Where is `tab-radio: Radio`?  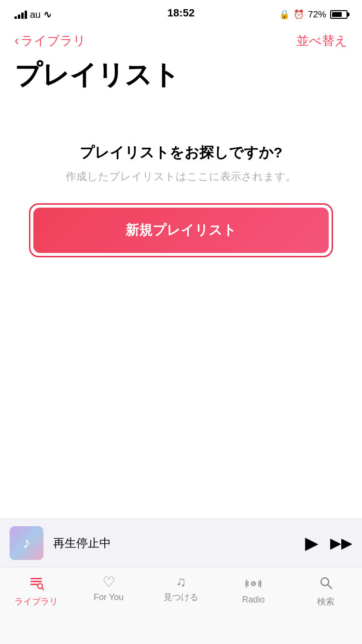 tab-radio: Radio is located at coordinates (253, 590).